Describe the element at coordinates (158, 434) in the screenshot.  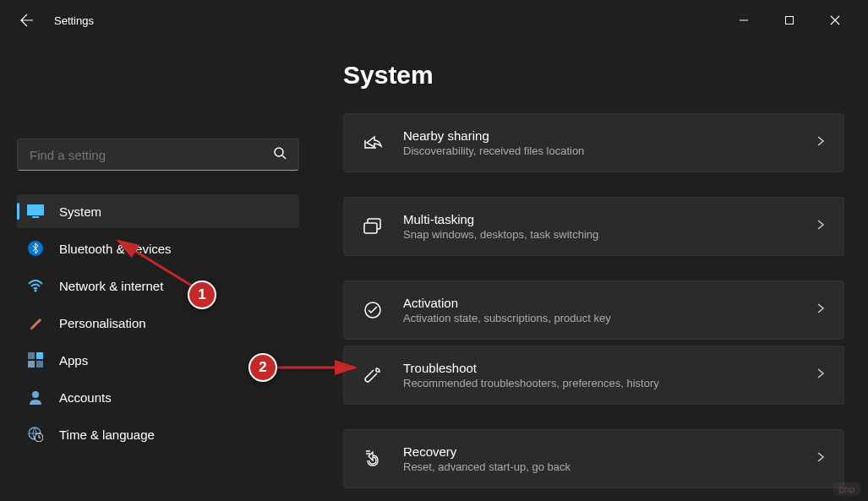
I see `sidebar-item-time-language: Time & language` at that location.